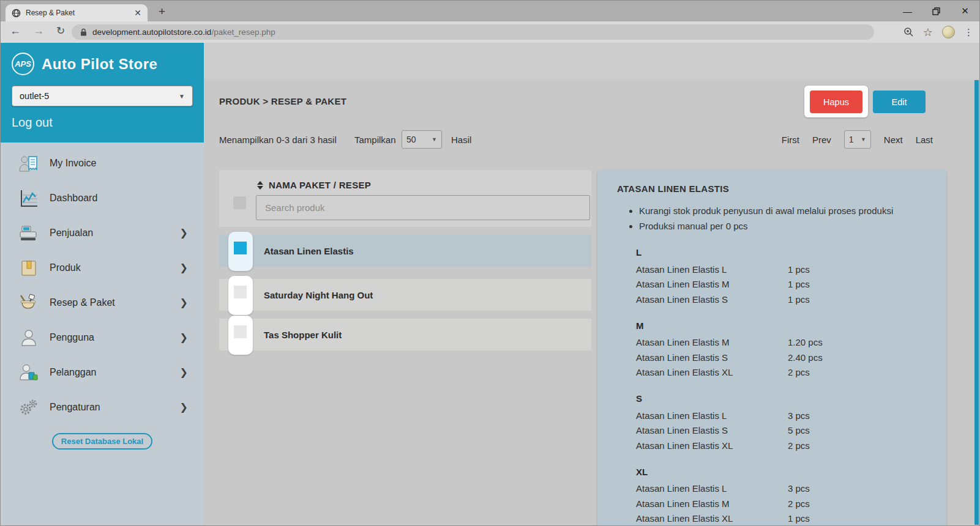 The image size is (980, 526). I want to click on logout-link: Log out, so click(102, 122).